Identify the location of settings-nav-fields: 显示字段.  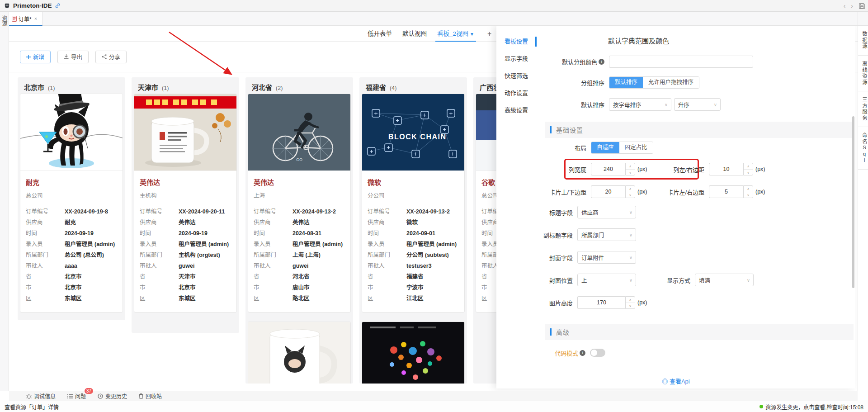
(516, 59).